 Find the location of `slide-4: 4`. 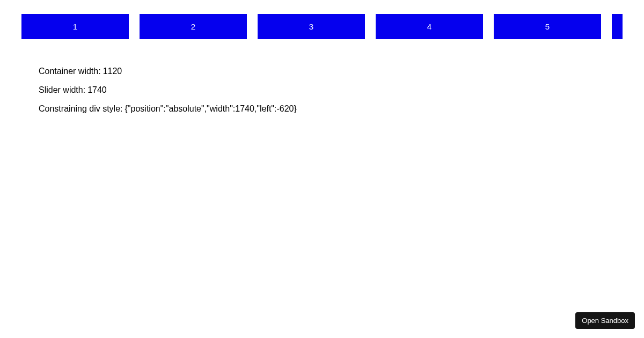

slide-4: 4 is located at coordinates (429, 27).